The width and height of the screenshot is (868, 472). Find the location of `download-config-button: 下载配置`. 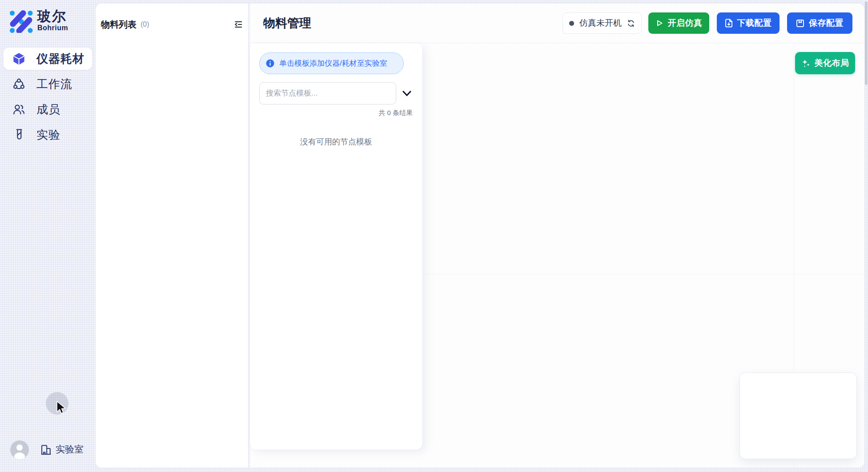

download-config-button: 下载配置 is located at coordinates (748, 23).